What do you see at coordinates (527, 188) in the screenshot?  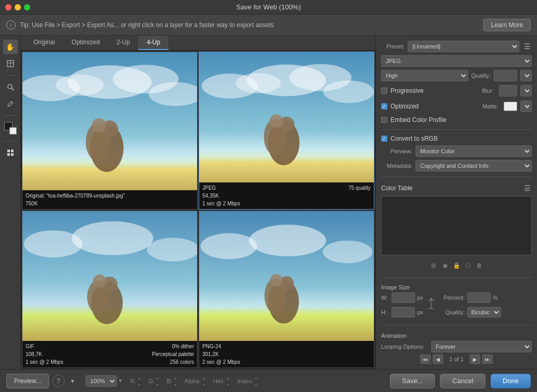 I see `color-table-options-button: ☰` at bounding box center [527, 188].